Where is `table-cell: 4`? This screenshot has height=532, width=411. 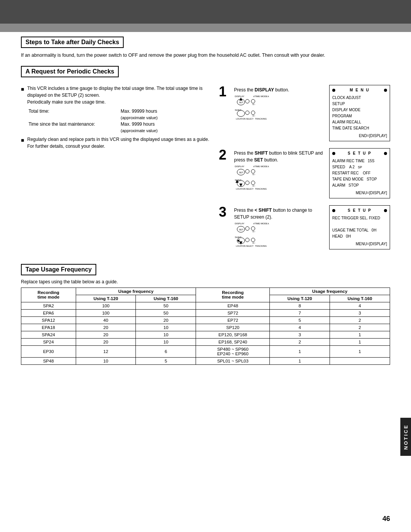 table-cell: 4 is located at coordinates (300, 328).